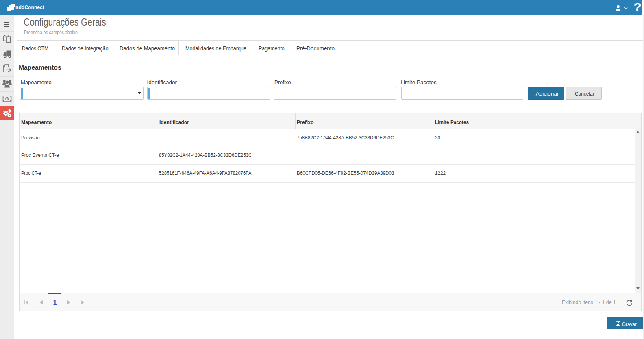 This screenshot has height=339, width=644. Describe the element at coordinates (7, 98) in the screenshot. I see `svg-text: 1` at that location.